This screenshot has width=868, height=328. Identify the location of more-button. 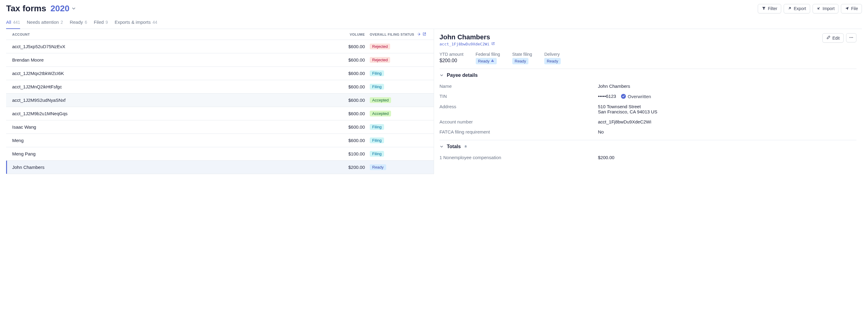
(851, 38).